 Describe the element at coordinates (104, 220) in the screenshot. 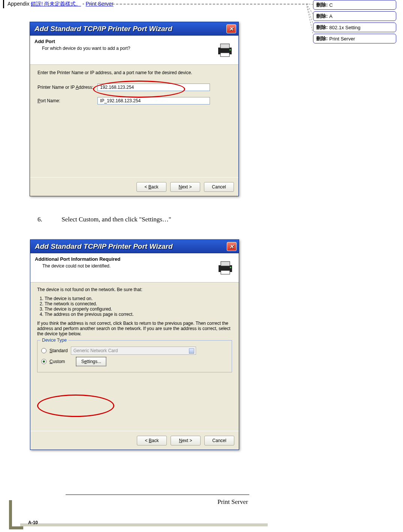

I see `step-instruction: 6. Select Custom, and then click "Settin…` at that location.